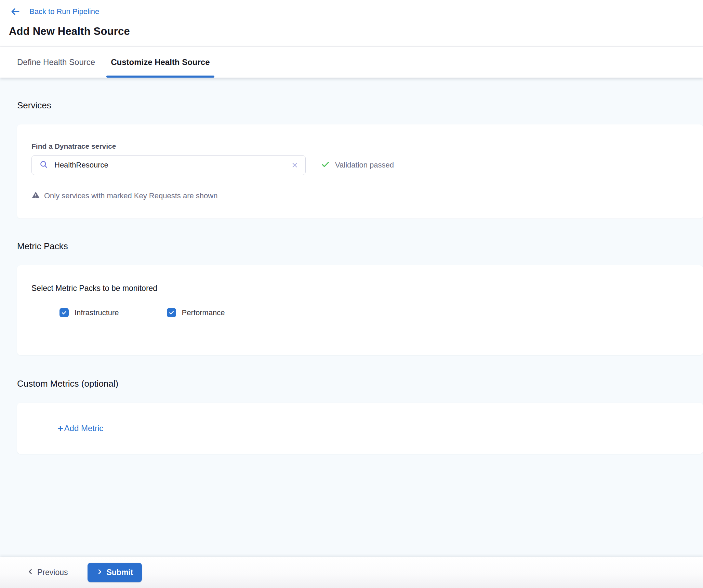 This screenshot has height=588, width=703. I want to click on clear-search-icon, so click(295, 165).